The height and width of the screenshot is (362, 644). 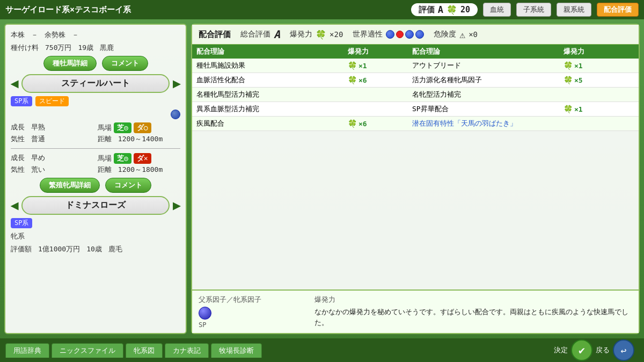 What do you see at coordinates (205, 313) in the screenshot?
I see `sp-ball` at bounding box center [205, 313].